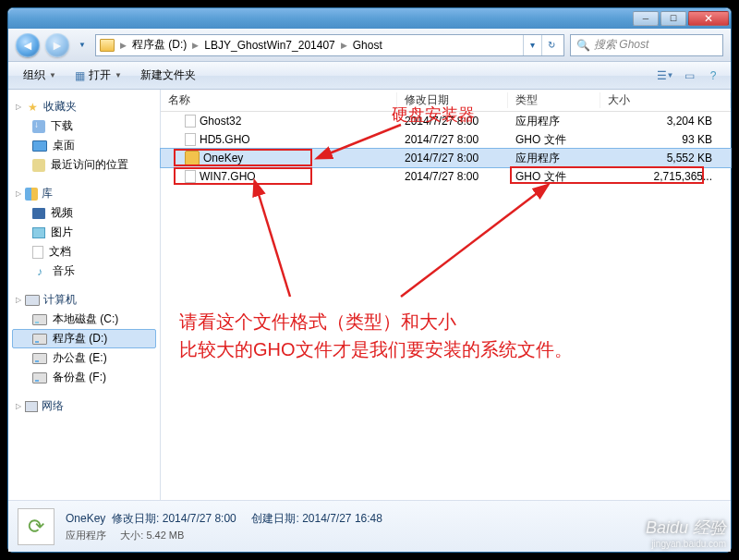  I want to click on sidebar-computer: ▷计算机, so click(84, 299).